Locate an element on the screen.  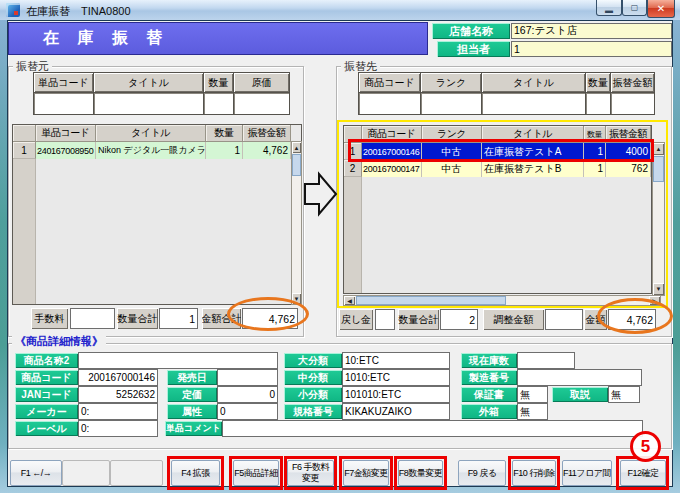
cell-code: 200167000147 is located at coordinates (392, 168).